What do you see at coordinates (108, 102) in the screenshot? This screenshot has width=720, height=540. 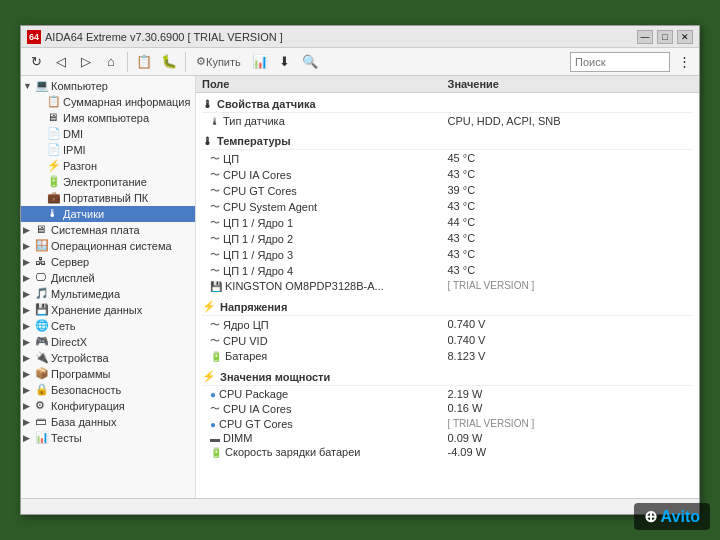 I see `sidebar-item-summary: 📋 Суммарная информация` at bounding box center [108, 102].